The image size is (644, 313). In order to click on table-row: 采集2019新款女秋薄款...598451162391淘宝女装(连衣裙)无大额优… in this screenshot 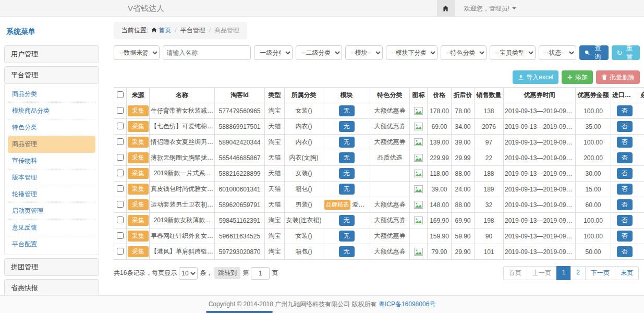, I will do `click(379, 221)`.